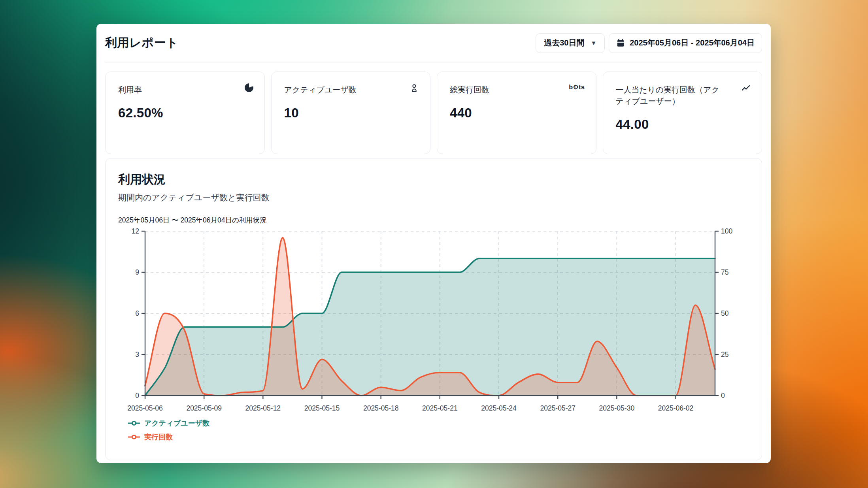 The width and height of the screenshot is (868, 488). What do you see at coordinates (517, 113) in the screenshot?
I see `stat-card-total-runs: 総実行回数 b⚙ts 440` at bounding box center [517, 113].